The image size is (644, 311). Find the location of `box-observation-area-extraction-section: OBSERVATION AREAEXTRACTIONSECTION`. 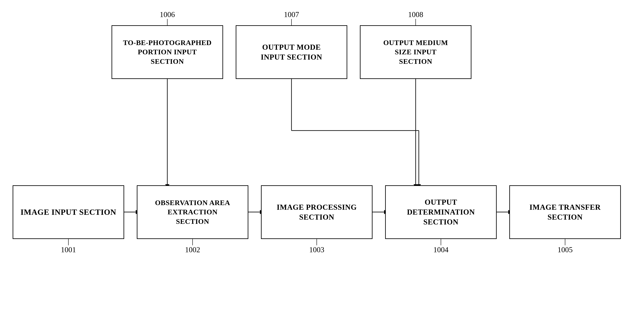

box-observation-area-extraction-section: OBSERVATION AREAEXTRACTIONSECTION is located at coordinates (192, 212).